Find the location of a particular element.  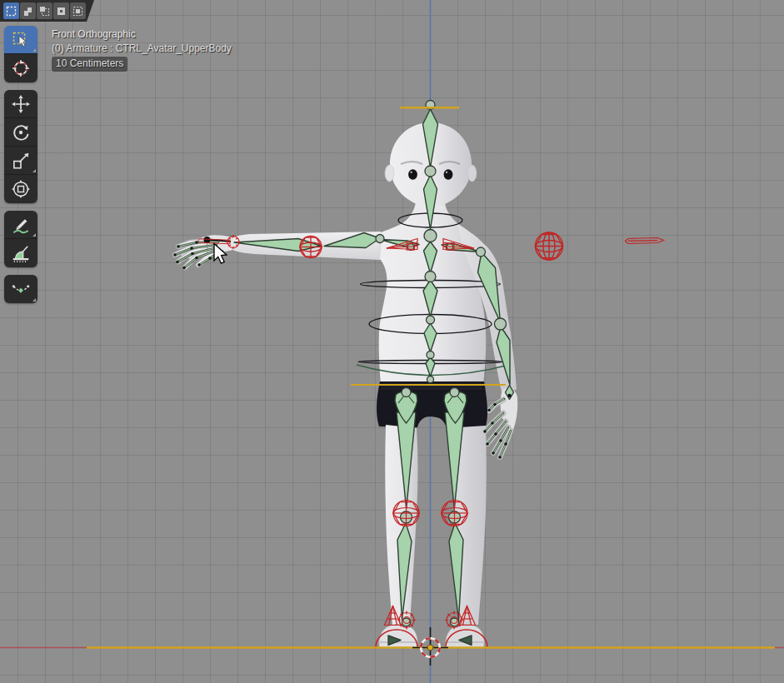

ear-left is located at coordinates (390, 173).